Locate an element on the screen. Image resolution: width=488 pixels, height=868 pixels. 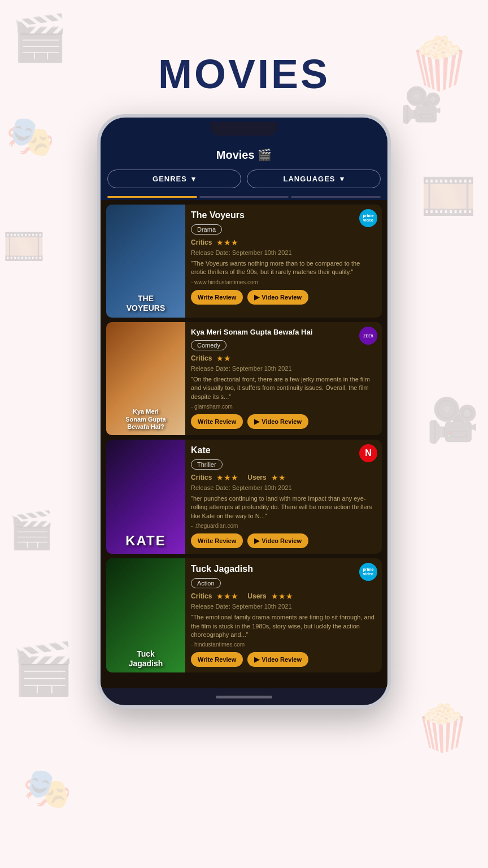
prime-video-badge: primevideo is located at coordinates (368, 218).